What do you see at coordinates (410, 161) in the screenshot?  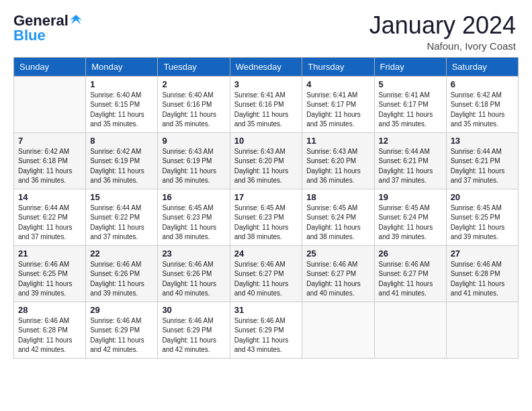 I see `calendar-cell: 12Sunrise: 6:44 AM Sunset: 6:21 PM Dayli…` at bounding box center [410, 161].